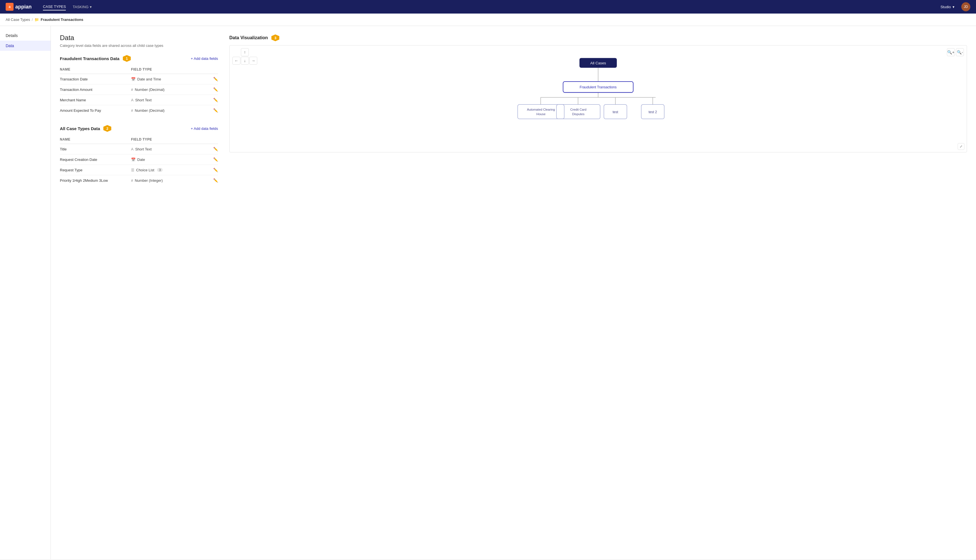 The image size is (976, 560). I want to click on col-header-type-1: Field Type, so click(167, 70).